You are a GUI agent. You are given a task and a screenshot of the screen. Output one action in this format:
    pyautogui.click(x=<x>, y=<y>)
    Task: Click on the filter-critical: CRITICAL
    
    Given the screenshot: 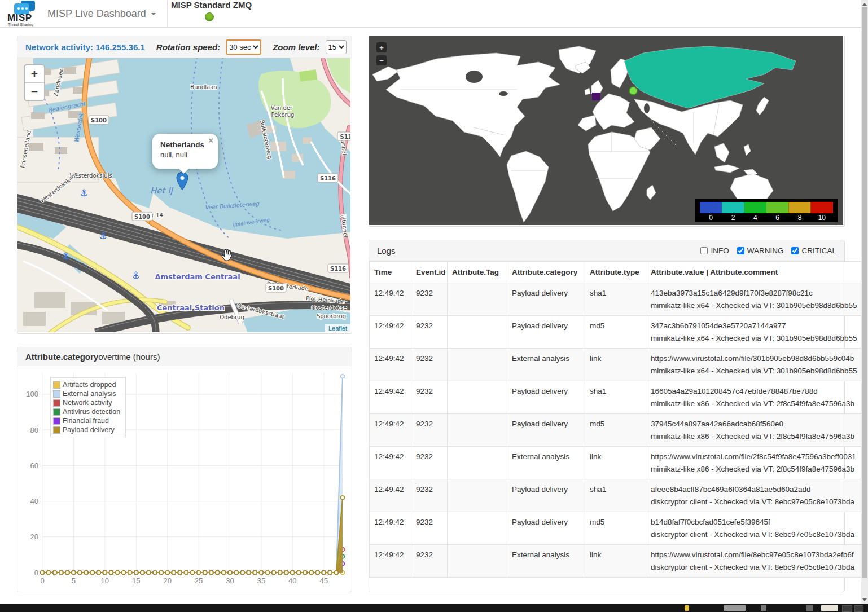 What is the action you would take?
    pyautogui.click(x=814, y=250)
    